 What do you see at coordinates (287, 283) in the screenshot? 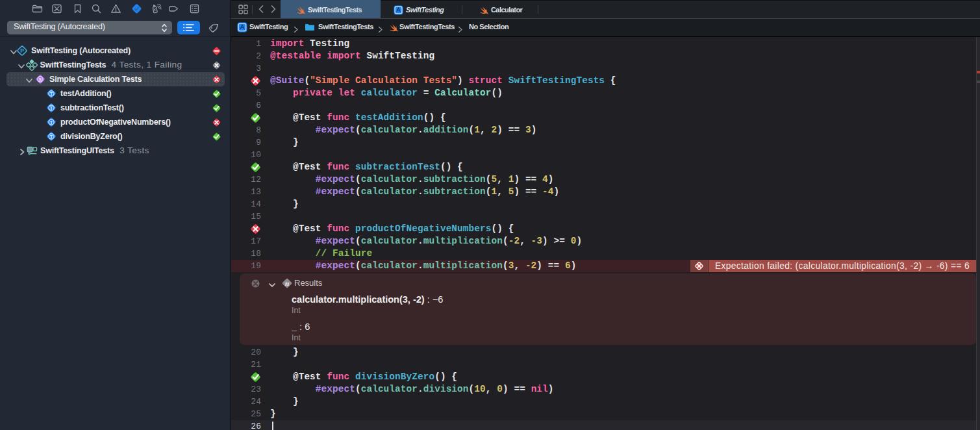
I see `svg-text: n` at bounding box center [287, 283].